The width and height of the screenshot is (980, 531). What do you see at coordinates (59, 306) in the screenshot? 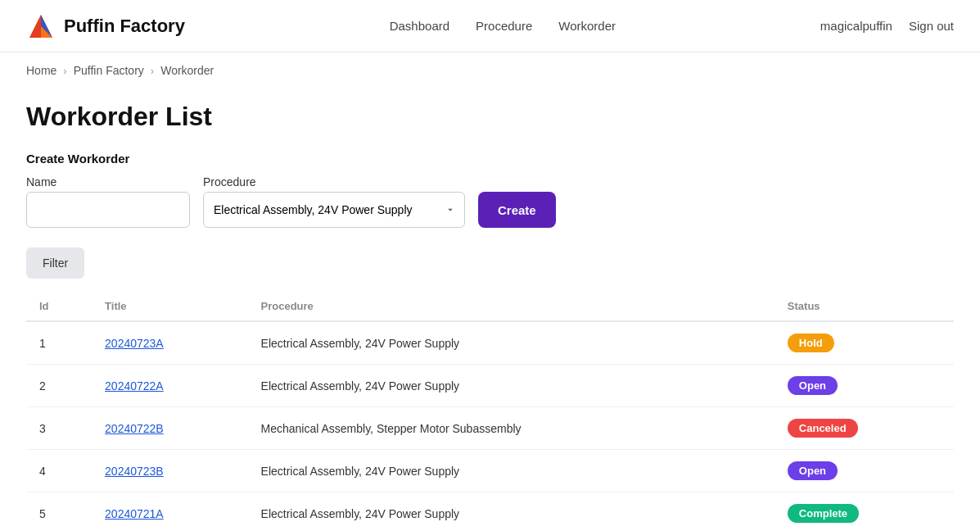
I see `col-header-id: Id` at bounding box center [59, 306].